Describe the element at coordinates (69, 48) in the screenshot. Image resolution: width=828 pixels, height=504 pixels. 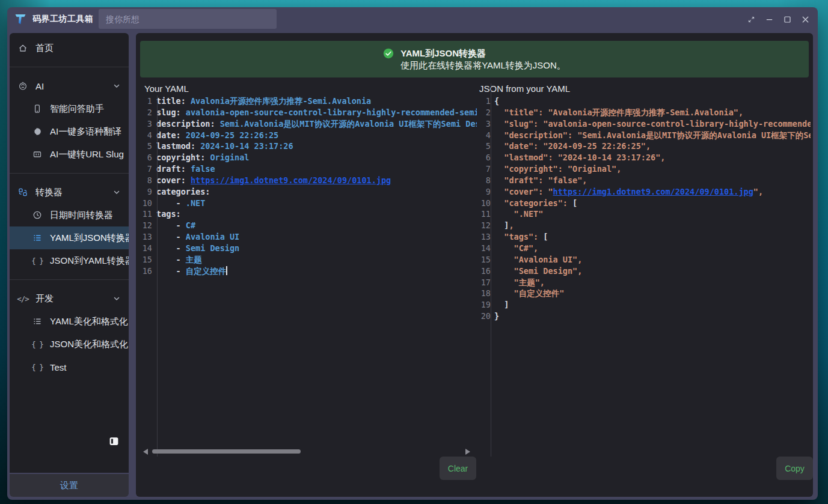
I see `sidebar-item-home: 首页` at that location.